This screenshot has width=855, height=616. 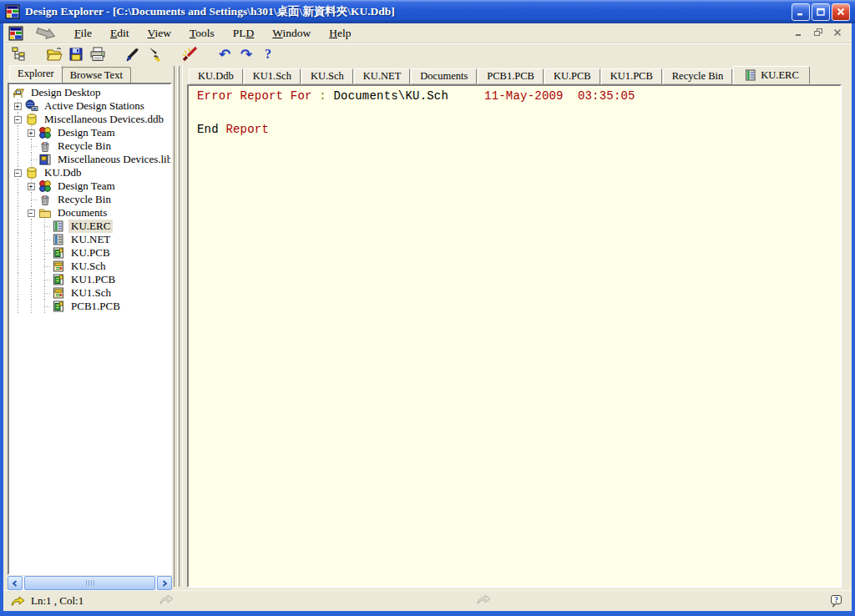 I want to click on document-tab-recycle-bin: Recycle Bin, so click(x=698, y=77).